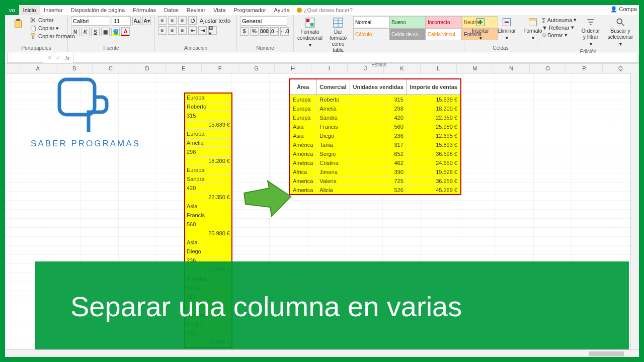 Image resolution: width=644 pixels, height=362 pixels. What do you see at coordinates (182, 30) in the screenshot?
I see `align-right-button: ≡` at bounding box center [182, 30].